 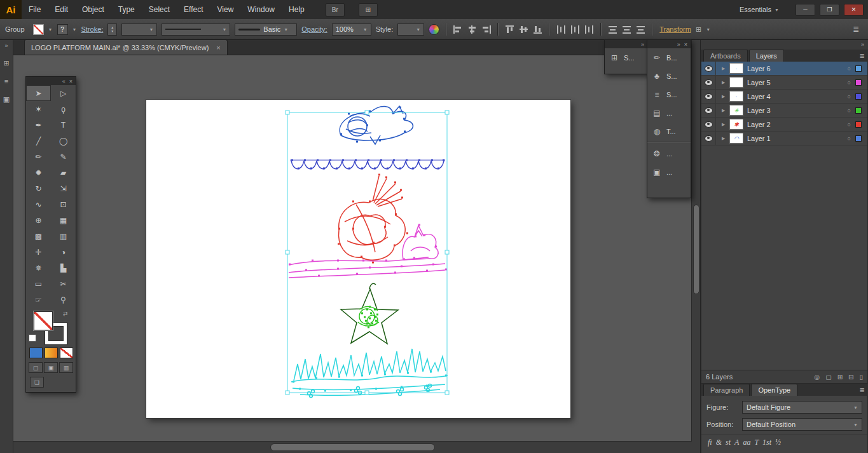 I want to click on distribute-middle-icon, so click(x=627, y=29).